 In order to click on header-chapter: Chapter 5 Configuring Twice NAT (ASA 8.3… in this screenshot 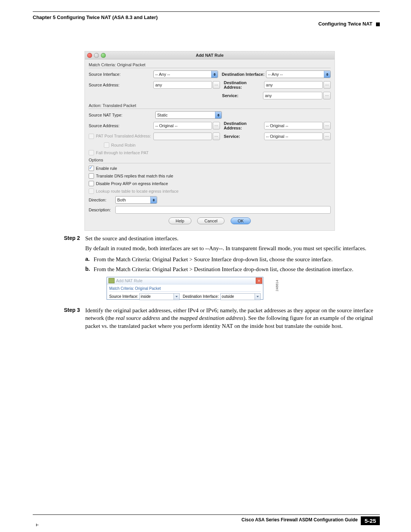, I will do `click(206, 18)`.